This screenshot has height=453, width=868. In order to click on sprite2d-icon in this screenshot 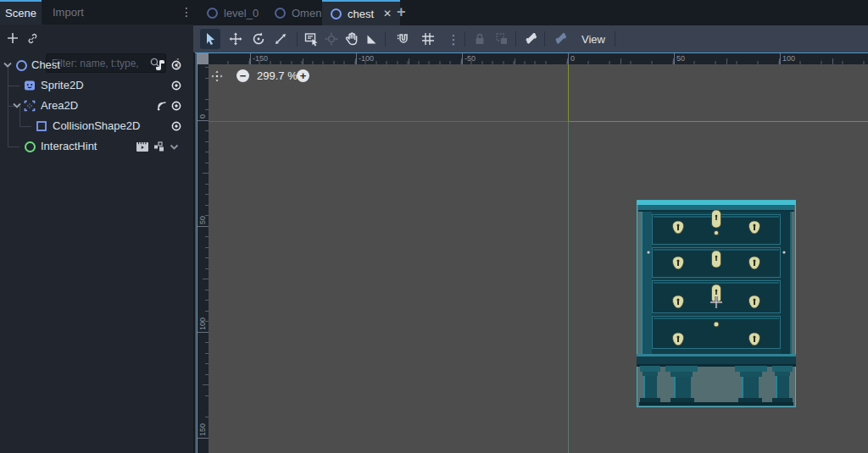, I will do `click(30, 86)`.